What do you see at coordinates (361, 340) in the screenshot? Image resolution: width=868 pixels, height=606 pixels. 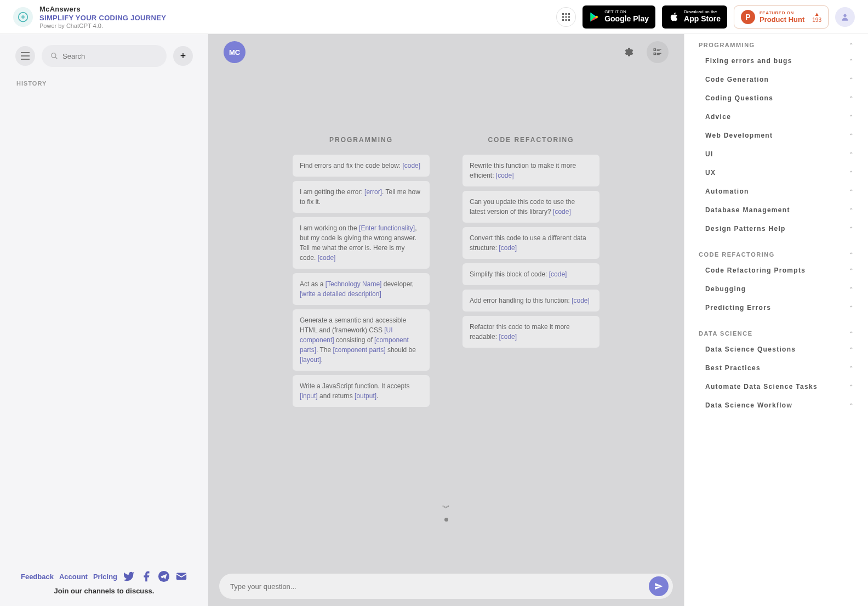 I see `prompt-card: Generate a semantic and accessible HTML …` at bounding box center [361, 340].